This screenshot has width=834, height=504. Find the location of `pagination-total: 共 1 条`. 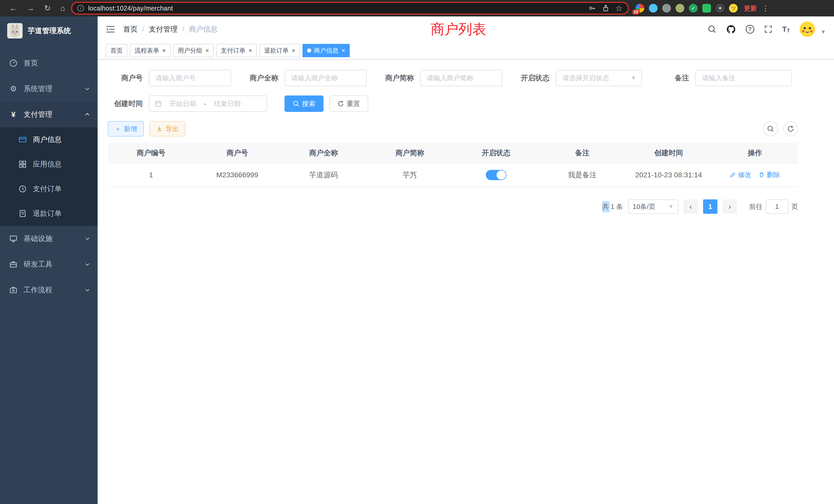

pagination-total: 共 1 条 is located at coordinates (613, 207).